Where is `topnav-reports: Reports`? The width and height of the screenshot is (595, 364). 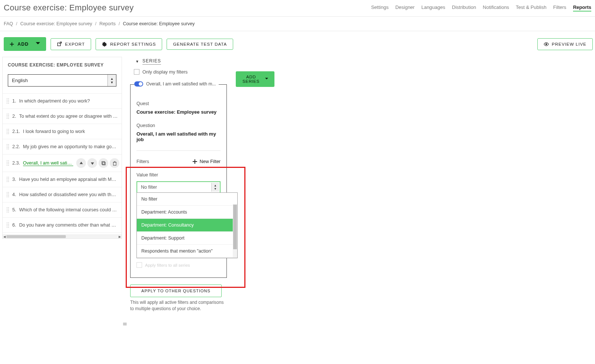 topnav-reports: Reports is located at coordinates (582, 8).